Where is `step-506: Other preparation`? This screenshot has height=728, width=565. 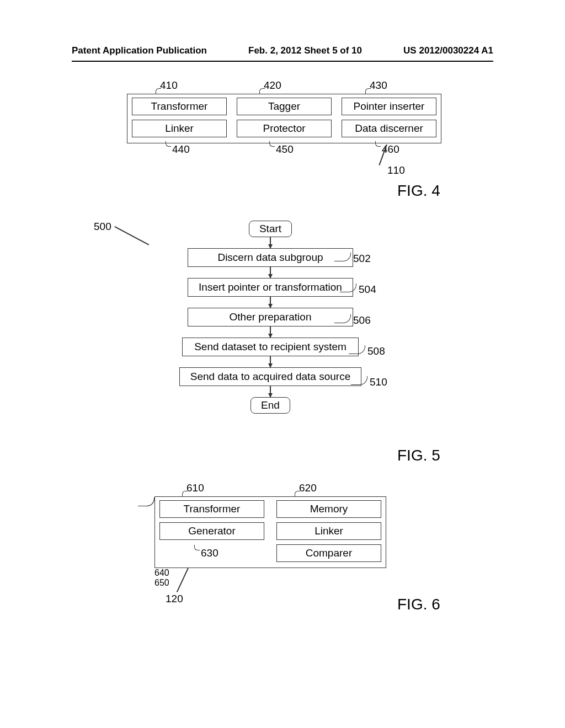
step-506: Other preparation is located at coordinates (270, 317).